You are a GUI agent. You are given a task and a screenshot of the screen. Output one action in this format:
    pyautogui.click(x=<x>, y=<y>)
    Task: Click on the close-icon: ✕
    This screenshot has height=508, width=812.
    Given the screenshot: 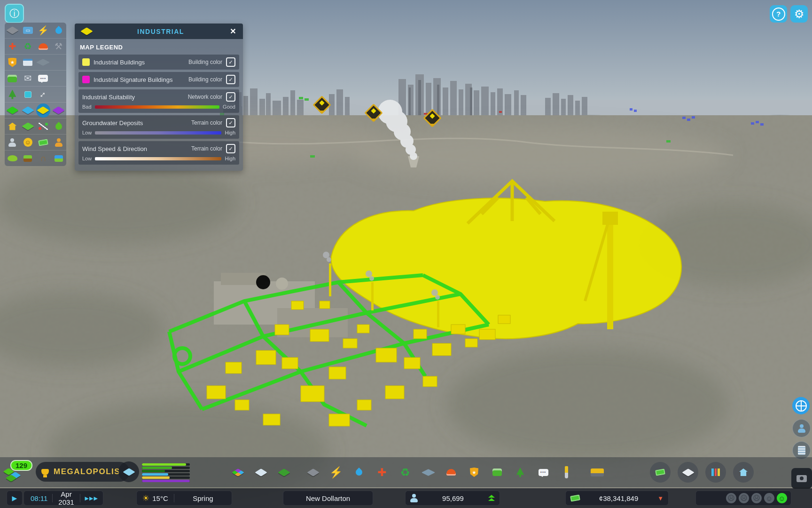 What is the action you would take?
    pyautogui.click(x=233, y=31)
    